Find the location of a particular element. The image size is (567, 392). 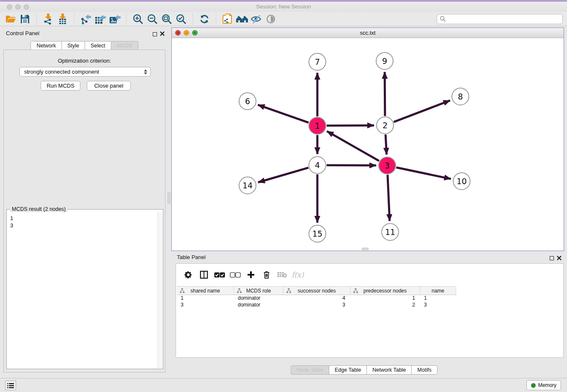

tab-mcds: MCDS is located at coordinates (124, 46).